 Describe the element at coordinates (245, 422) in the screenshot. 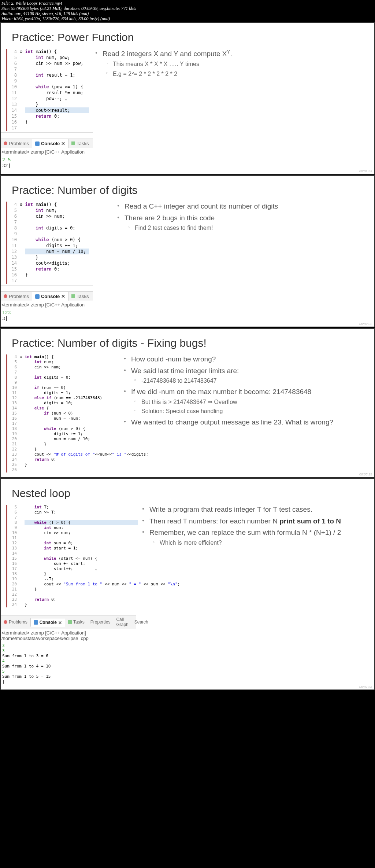

I see `bullet: We wanted to change output message as li…` at that location.